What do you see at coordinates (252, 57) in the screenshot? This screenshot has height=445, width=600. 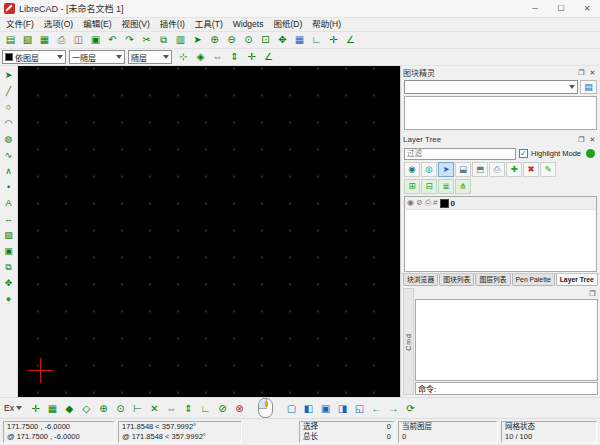 I see `restrict-free-icon: ✛` at bounding box center [252, 57].